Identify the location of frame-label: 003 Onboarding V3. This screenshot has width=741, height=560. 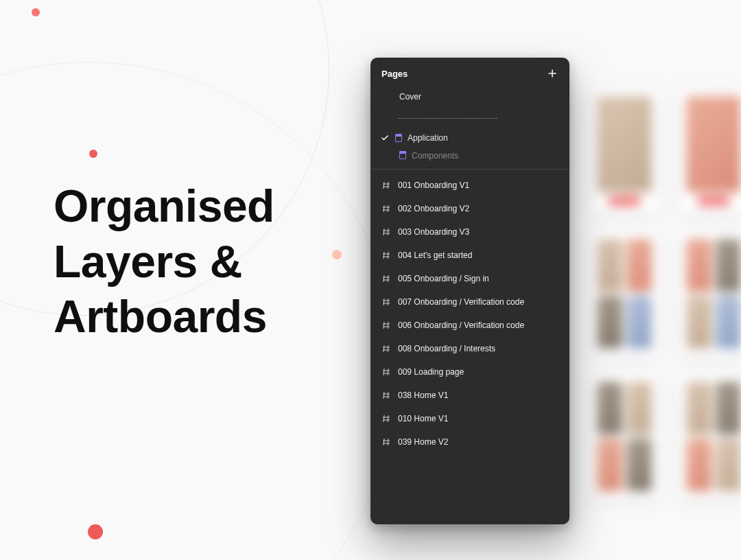
(434, 232).